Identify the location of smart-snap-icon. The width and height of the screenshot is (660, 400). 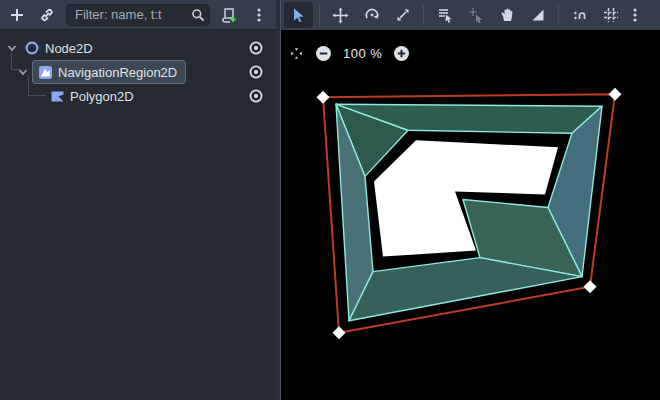
(580, 15).